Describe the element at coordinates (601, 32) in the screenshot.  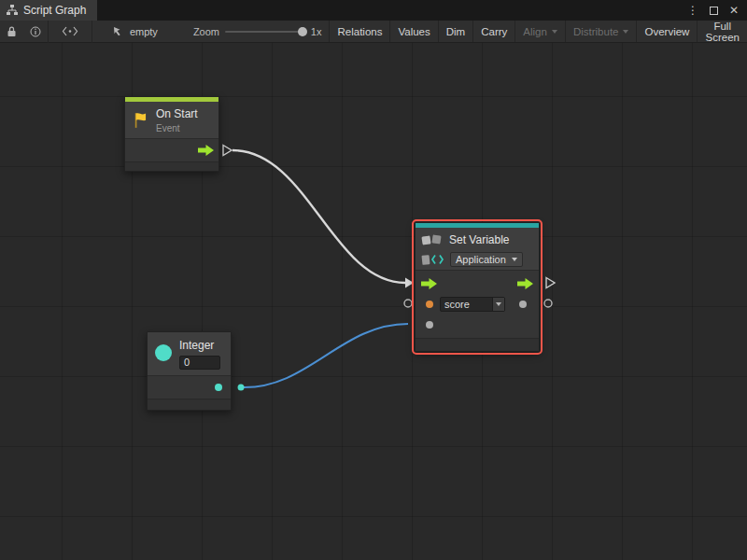
I see `distribute-button: Distribute` at that location.